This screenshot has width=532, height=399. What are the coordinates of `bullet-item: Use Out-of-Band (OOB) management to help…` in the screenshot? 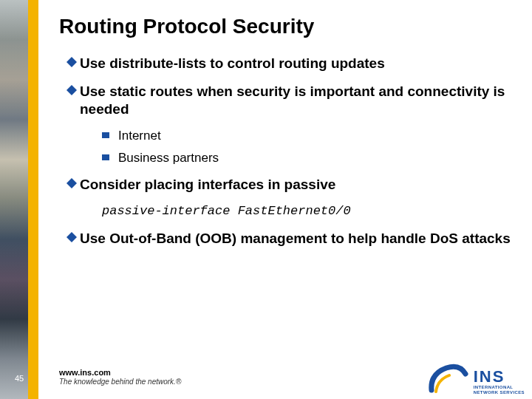 It's located at (292, 239).